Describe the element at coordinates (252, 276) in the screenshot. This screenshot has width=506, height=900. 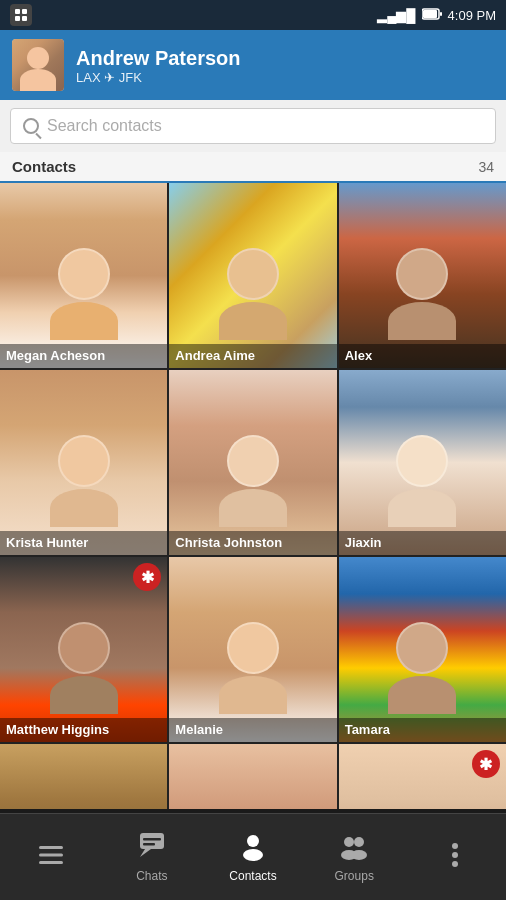
I see `contact-cell-andrea: Andrea Aime` at that location.